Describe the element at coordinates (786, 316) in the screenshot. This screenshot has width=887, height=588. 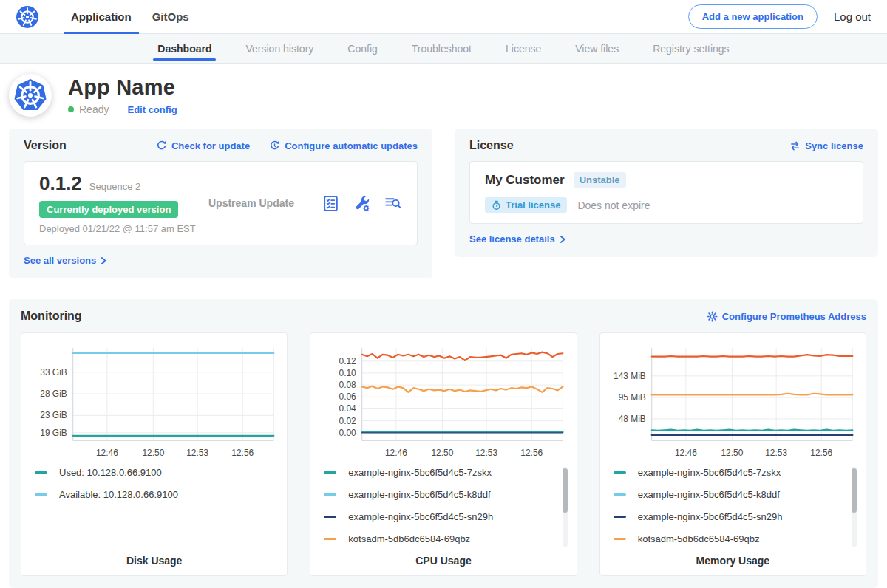
I see `configure-prometheus-link: Configure Prometheus Address` at that location.